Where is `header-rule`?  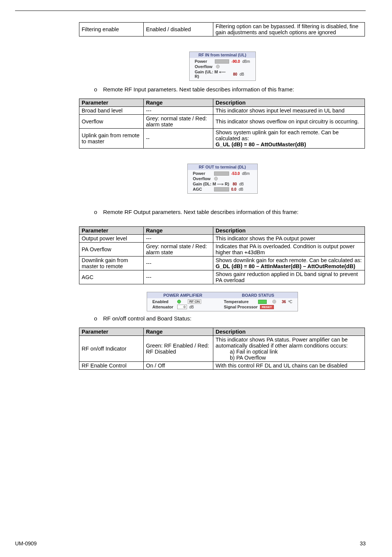
header-rule is located at coordinates (190, 11).